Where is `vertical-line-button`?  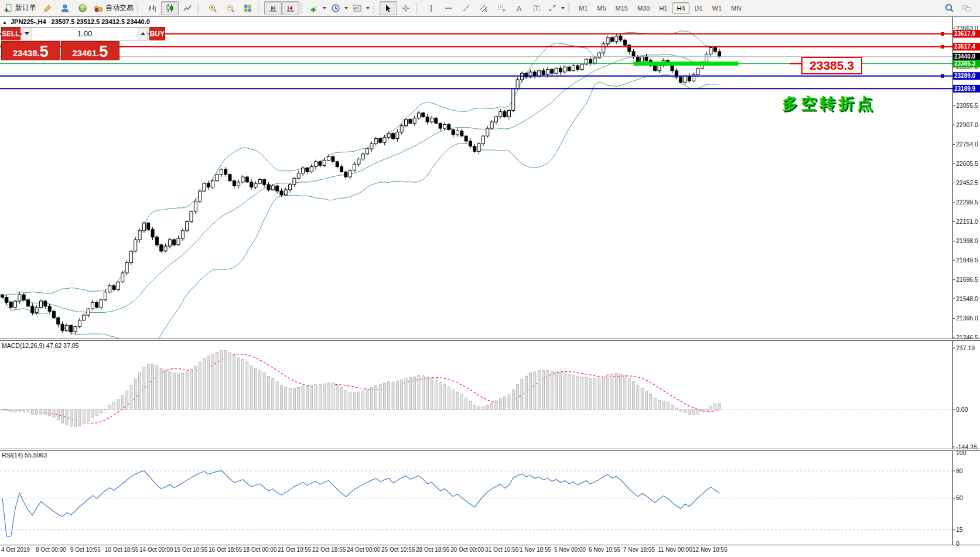
vertical-line-button is located at coordinates (431, 8).